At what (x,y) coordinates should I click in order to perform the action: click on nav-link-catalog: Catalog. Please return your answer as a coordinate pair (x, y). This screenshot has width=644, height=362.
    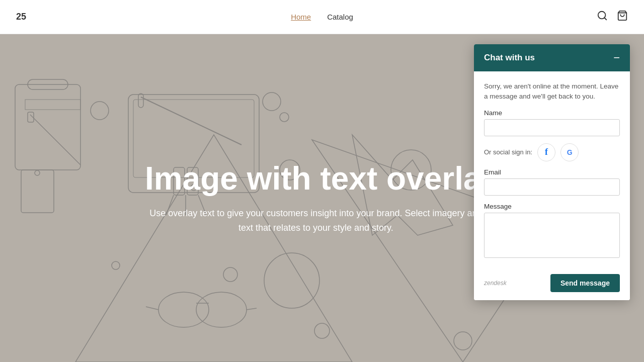
    Looking at the image, I should click on (340, 17).